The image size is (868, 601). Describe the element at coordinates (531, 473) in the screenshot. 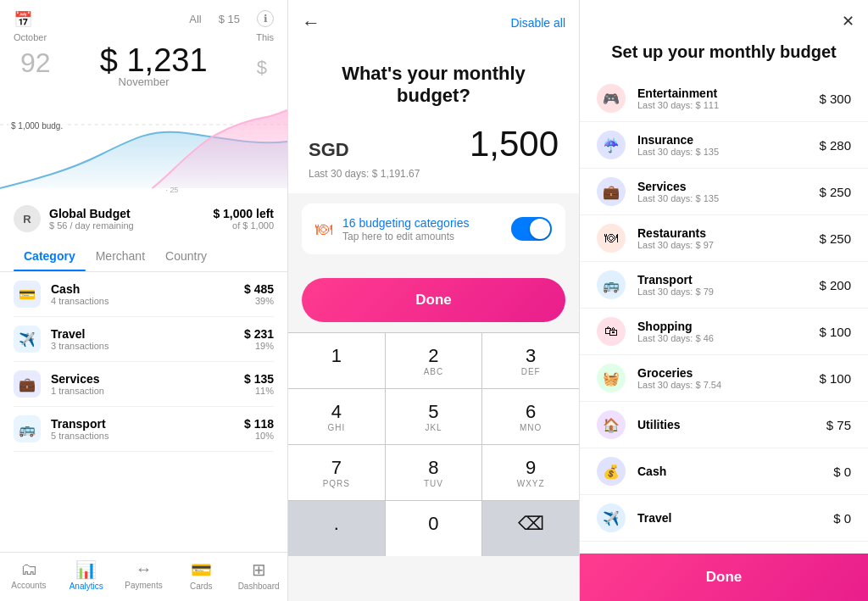

I see `key-9: 9 WXYZ` at that location.